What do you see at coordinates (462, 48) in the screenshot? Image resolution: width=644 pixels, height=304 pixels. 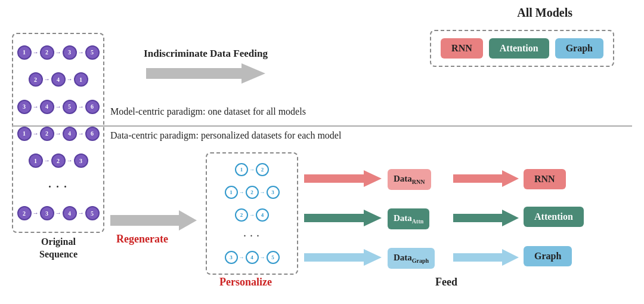 I see `model-box-rnn: RNN` at bounding box center [462, 48].